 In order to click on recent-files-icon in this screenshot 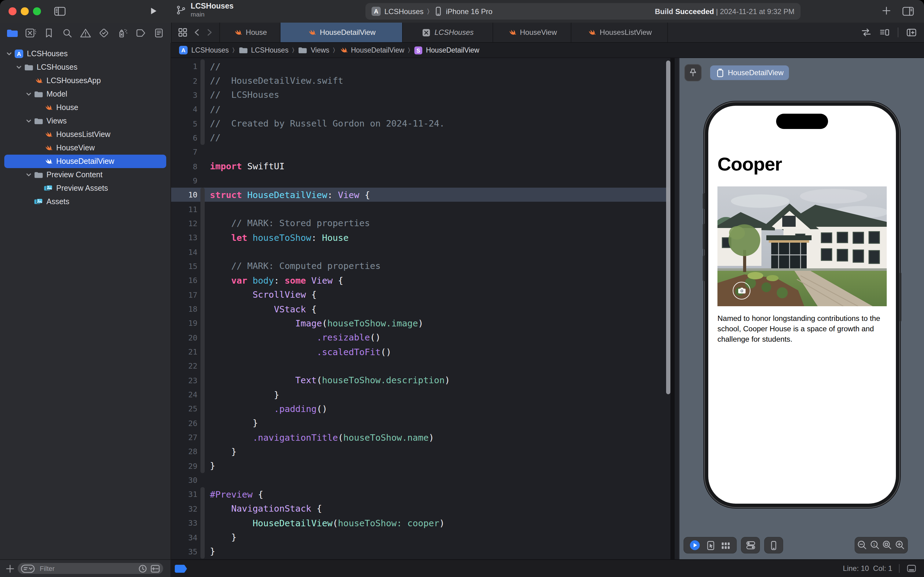, I will do `click(143, 569)`.